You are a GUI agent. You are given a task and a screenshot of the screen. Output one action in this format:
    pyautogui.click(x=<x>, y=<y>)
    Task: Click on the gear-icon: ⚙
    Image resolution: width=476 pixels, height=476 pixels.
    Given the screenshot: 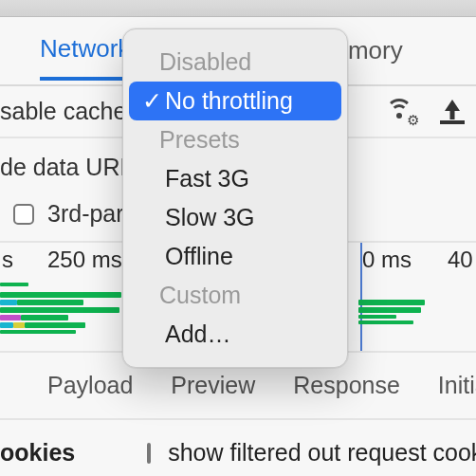 What is the action you would take?
    pyautogui.click(x=413, y=120)
    